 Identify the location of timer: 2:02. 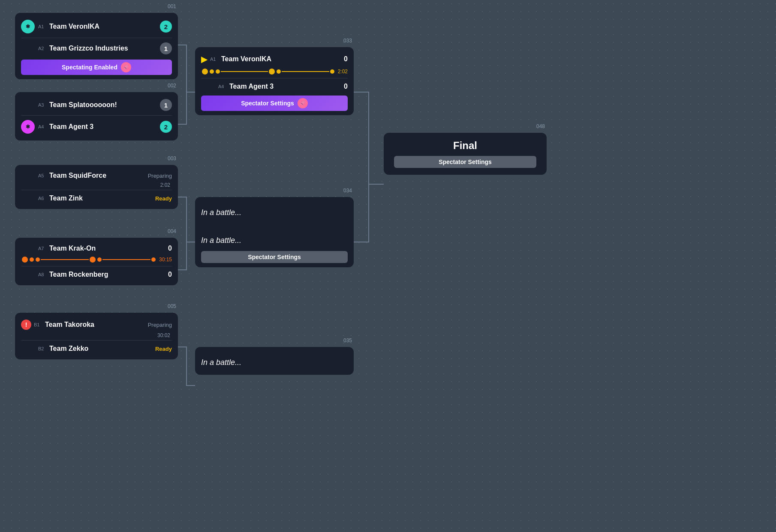
(96, 185).